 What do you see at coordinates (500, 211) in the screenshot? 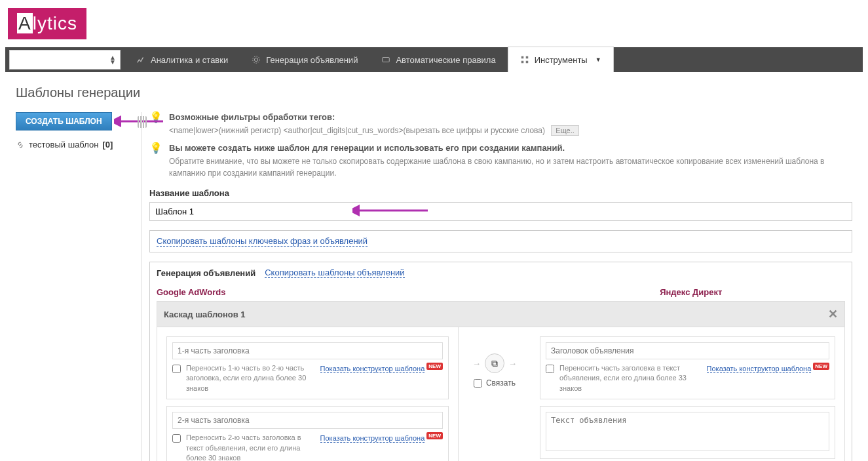
I see `template-name-input` at bounding box center [500, 211].